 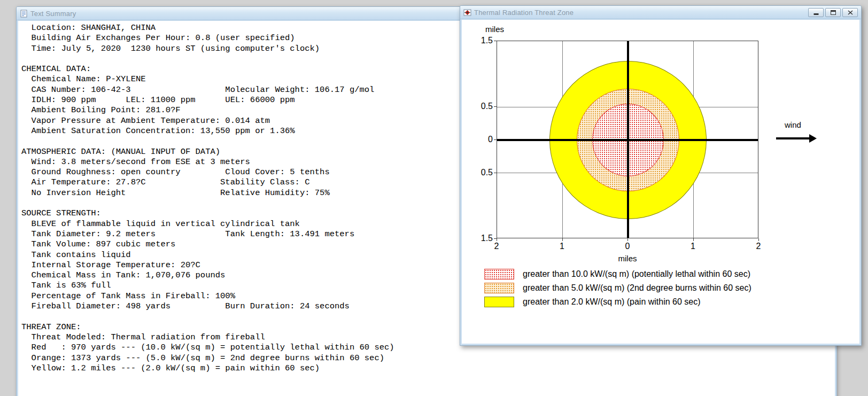 I want to click on minimize-icon, so click(x=816, y=14).